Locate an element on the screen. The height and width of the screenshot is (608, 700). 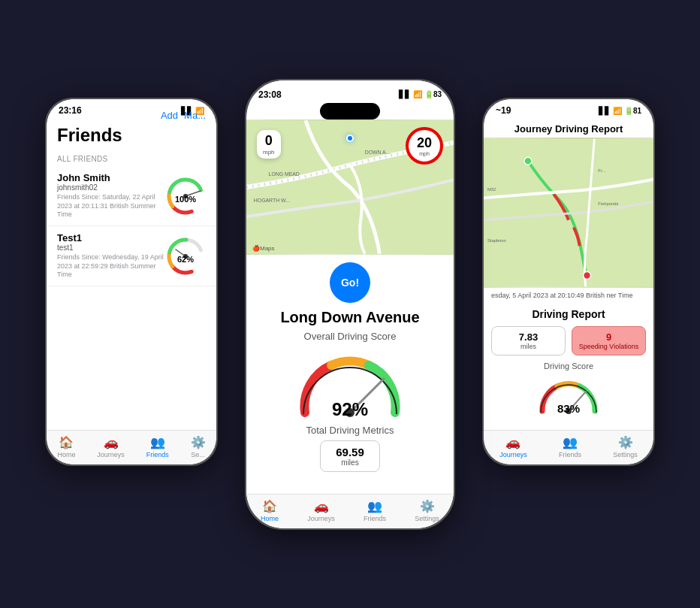
car-icon-r: 🚗 is located at coordinates (513, 442).